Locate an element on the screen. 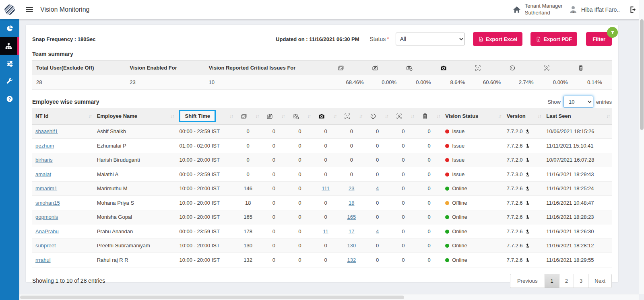 Image resolution: width=644 pixels, height=300 pixels. last-seen-cell: 11/16/2021 18:25:24 is located at coordinates (577, 189).